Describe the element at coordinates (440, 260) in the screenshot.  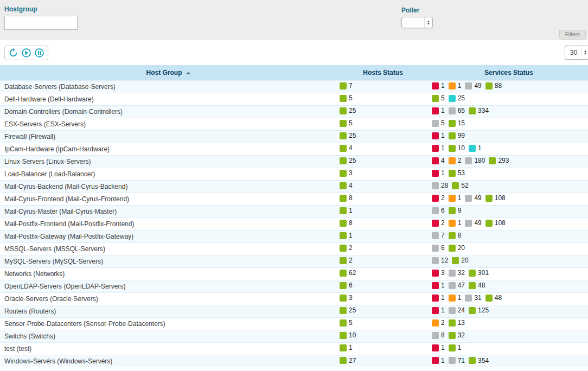
I see `status-badge-unknown: 12` at that location.